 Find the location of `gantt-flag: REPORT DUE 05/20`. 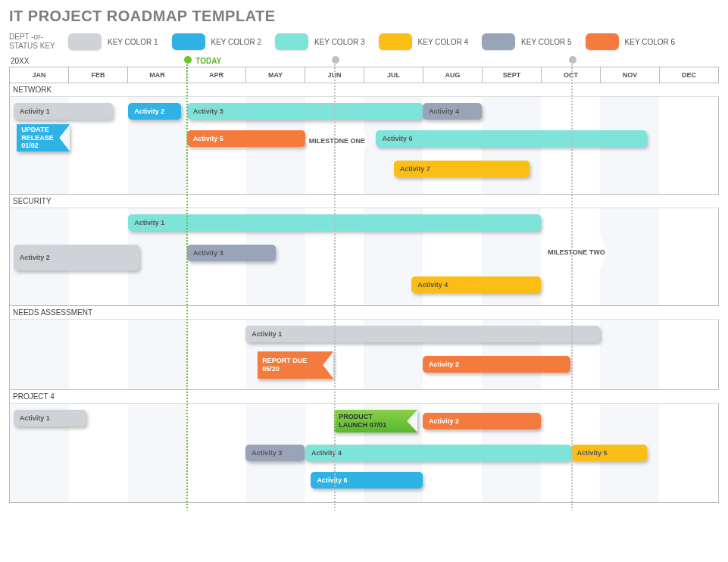

gantt-flag: REPORT DUE 05/20 is located at coordinates (295, 365).